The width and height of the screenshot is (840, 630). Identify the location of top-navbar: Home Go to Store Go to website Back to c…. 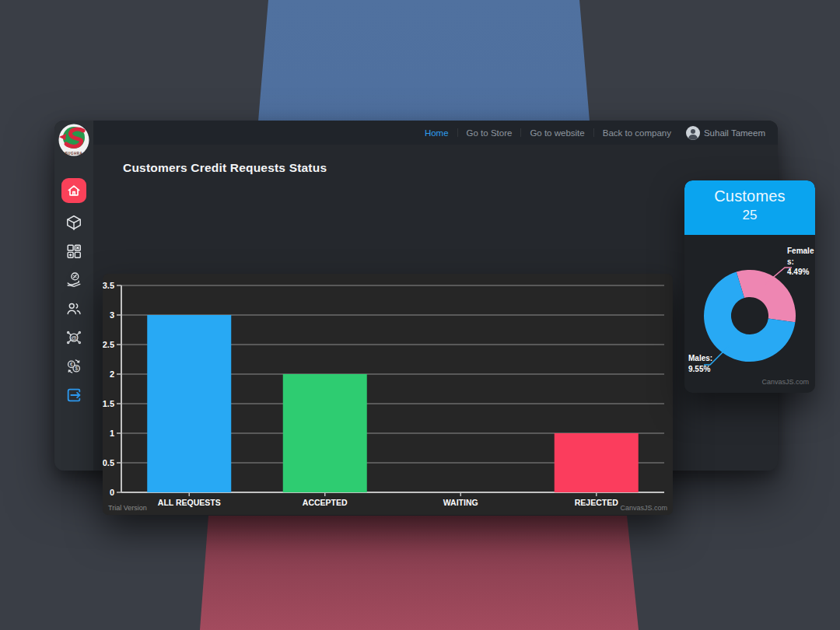
(436, 132).